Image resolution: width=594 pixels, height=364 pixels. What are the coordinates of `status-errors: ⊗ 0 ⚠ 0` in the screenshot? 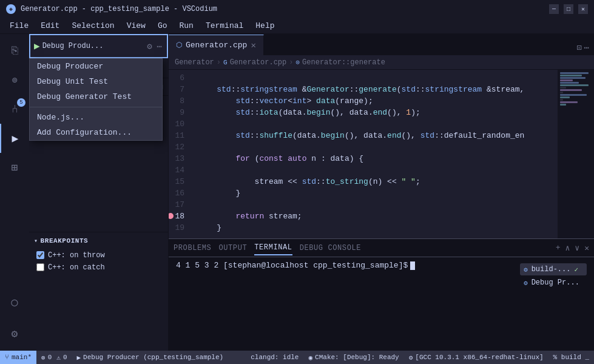 It's located at (54, 357).